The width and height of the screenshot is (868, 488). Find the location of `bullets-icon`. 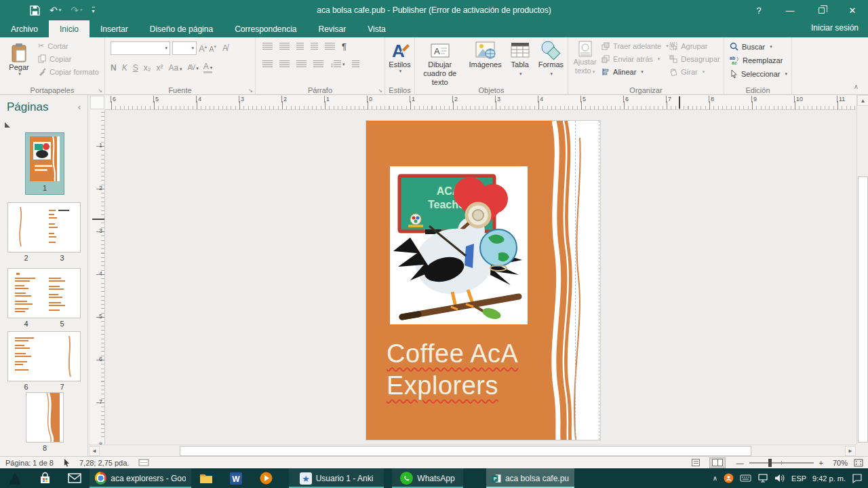

bullets-icon is located at coordinates (267, 47).